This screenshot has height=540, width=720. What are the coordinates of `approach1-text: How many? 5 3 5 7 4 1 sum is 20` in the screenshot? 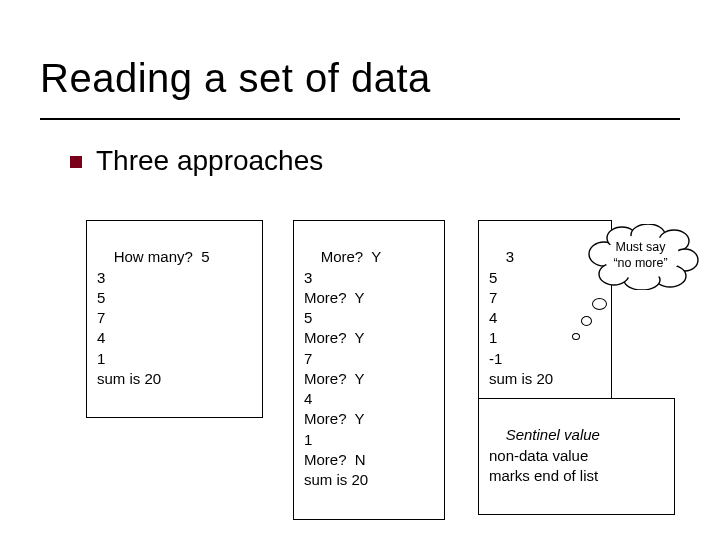 It's located at (154, 318).